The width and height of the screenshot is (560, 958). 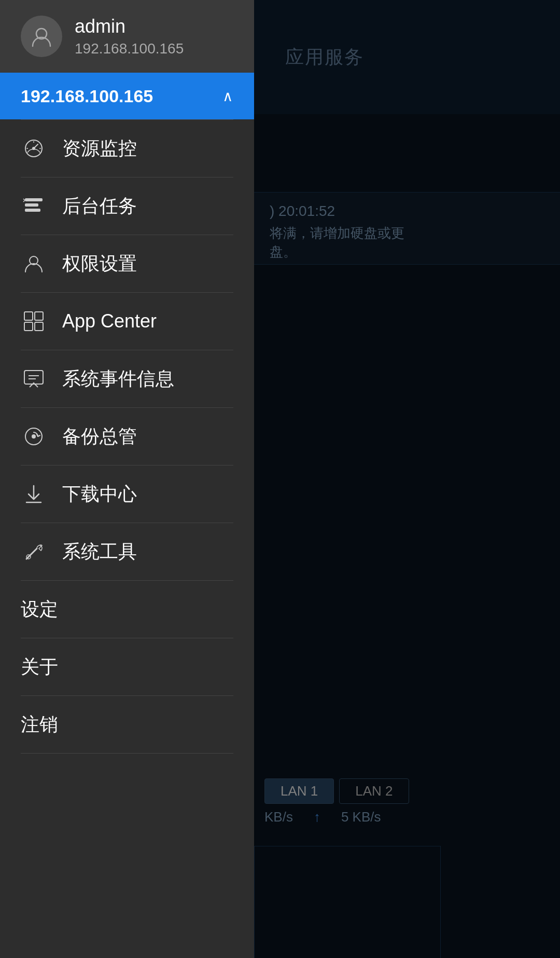 What do you see at coordinates (100, 148) in the screenshot?
I see `sidebar-item-label-resource: 资源监控` at bounding box center [100, 148].